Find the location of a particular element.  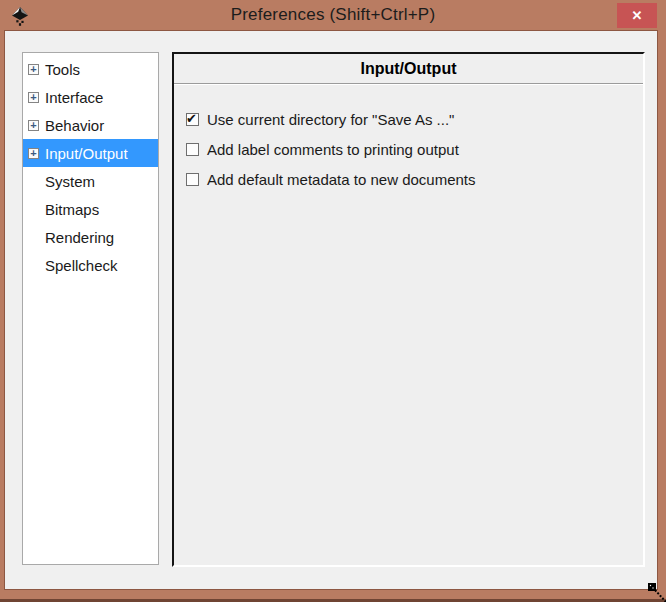

window-title: Preferences (Shift+Ctrl+P) is located at coordinates (333, 16).